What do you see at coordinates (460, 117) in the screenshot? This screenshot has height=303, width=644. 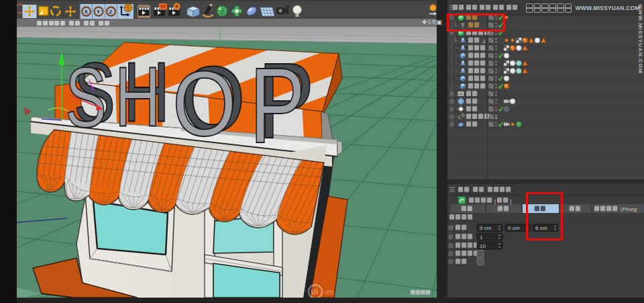 I see `svg-text: L` at bounding box center [460, 117].